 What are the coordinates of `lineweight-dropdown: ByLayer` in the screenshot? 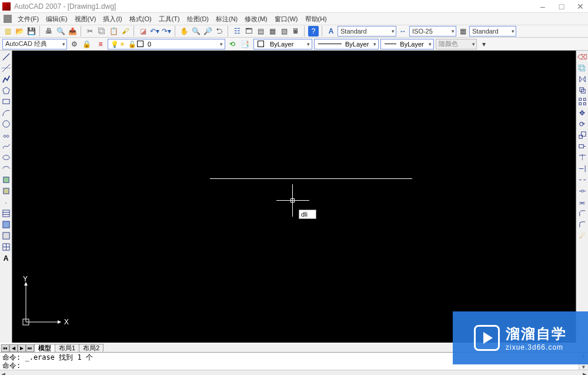 It's located at (407, 44).